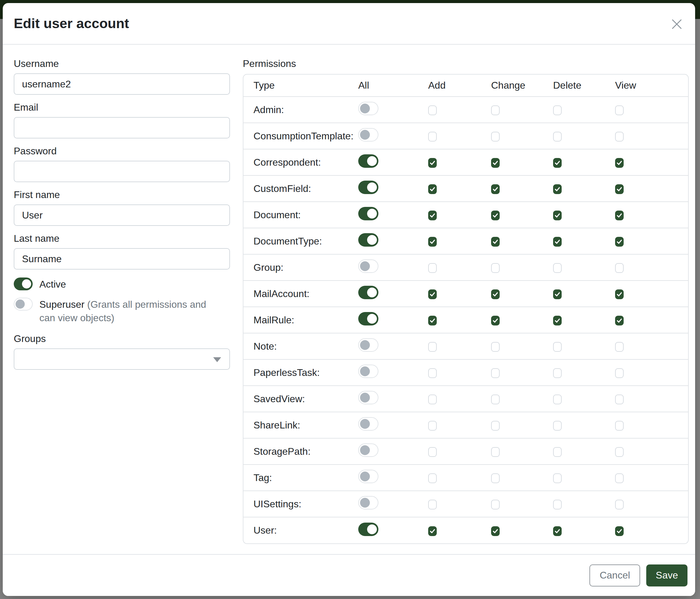 The image size is (700, 599). I want to click on username-input, so click(122, 84).